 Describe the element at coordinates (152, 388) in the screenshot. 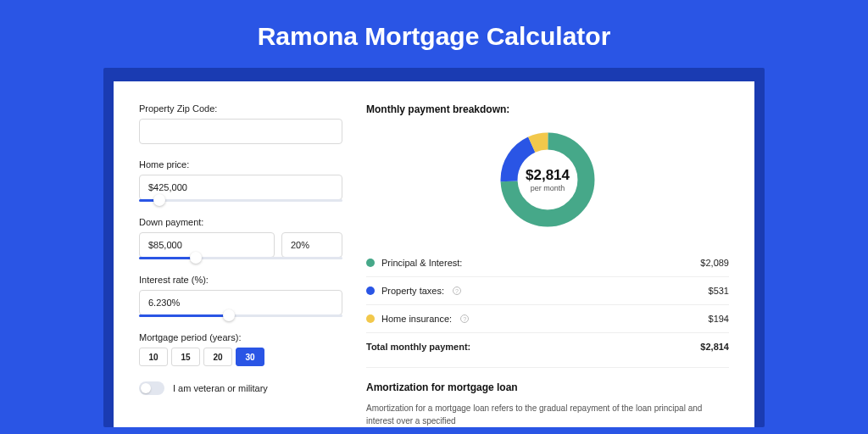

I see `veteran-toggle` at that location.